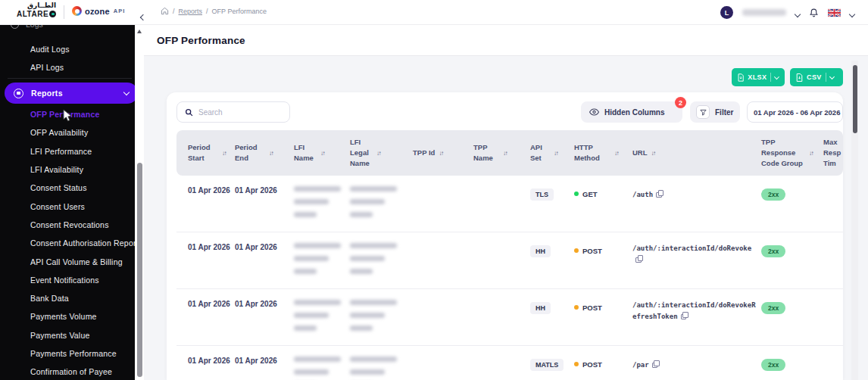  Describe the element at coordinates (434, 12) in the screenshot. I see `top-bar: الطــارق ALTARE ozone API / Reports / OF…` at that location.